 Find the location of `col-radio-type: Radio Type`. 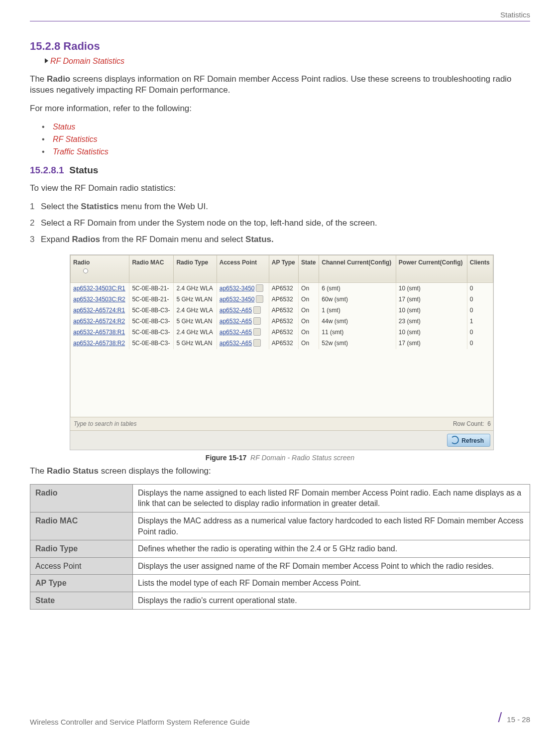

col-radio-type: Radio Type is located at coordinates (195, 269).